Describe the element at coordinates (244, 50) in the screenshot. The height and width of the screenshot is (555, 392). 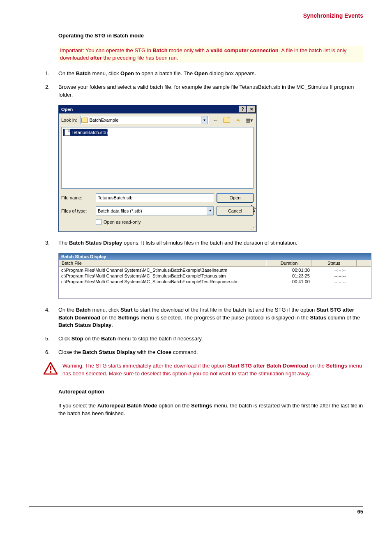
I see `note-bold: valid computer connection` at that location.